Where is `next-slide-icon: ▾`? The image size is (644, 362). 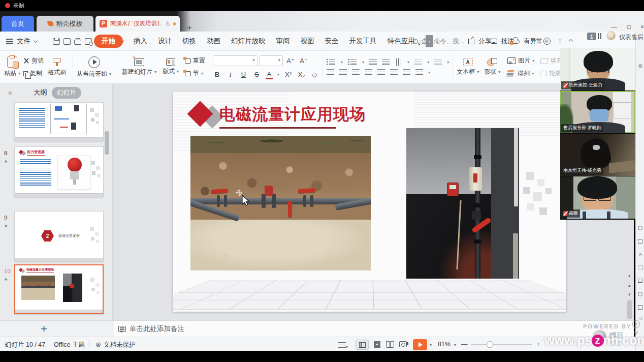 next-slide-icon: ▾ is located at coordinates (630, 294).